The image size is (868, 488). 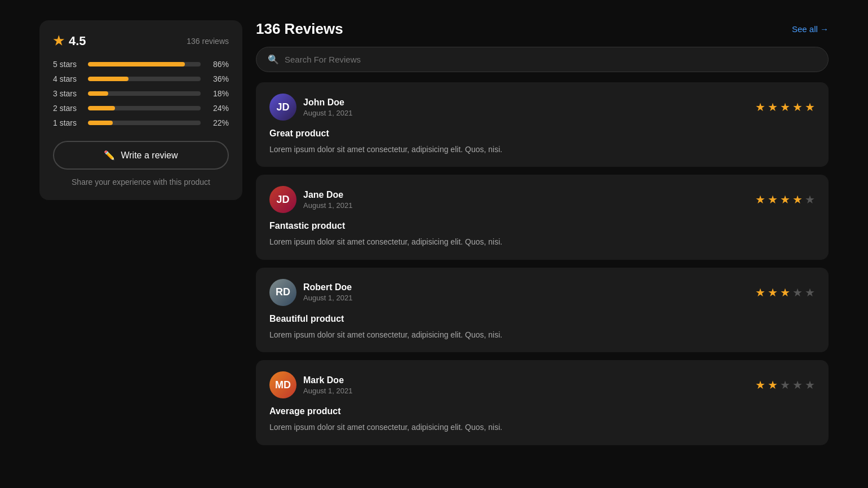 I want to click on review-card: MD Mark Doe August 1, 2021 ★★★★★ Average…, so click(x=542, y=402).